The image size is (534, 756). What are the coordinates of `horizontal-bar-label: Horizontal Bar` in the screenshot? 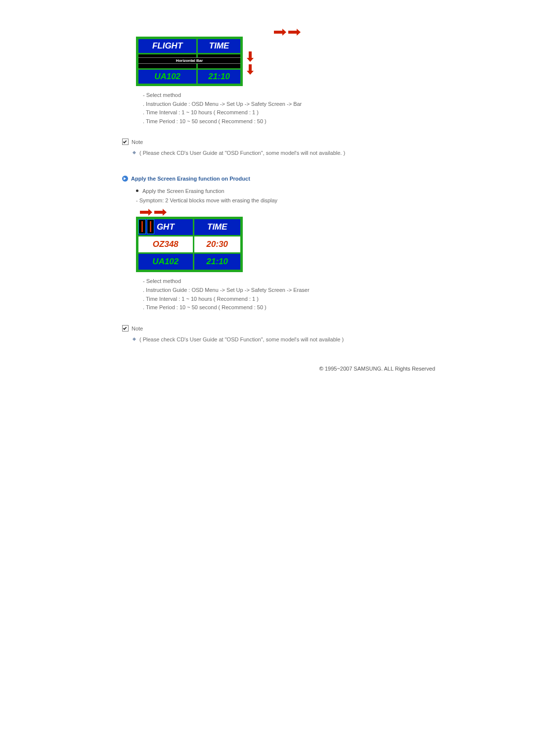 It's located at (189, 60).